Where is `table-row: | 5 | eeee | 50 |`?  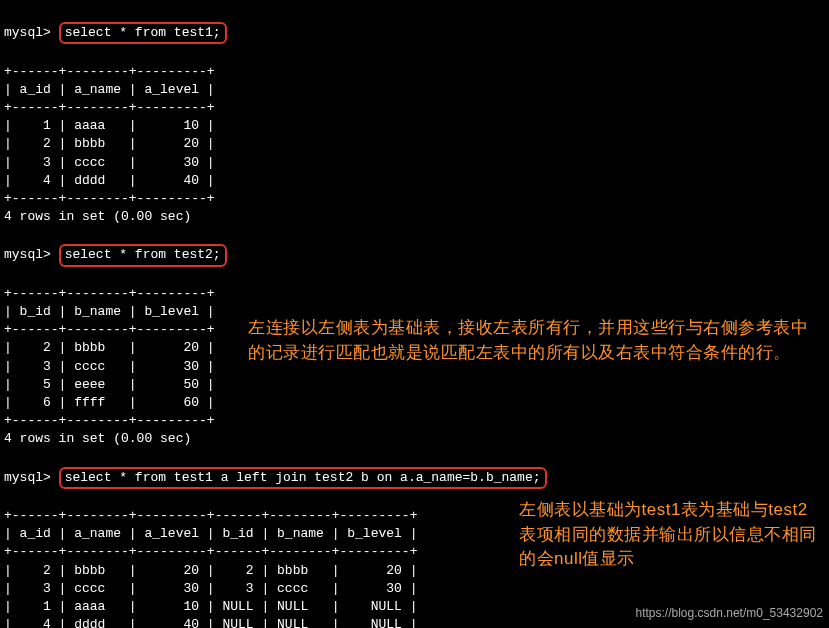 table-row: | 5 | eeee | 50 | is located at coordinates (110, 384).